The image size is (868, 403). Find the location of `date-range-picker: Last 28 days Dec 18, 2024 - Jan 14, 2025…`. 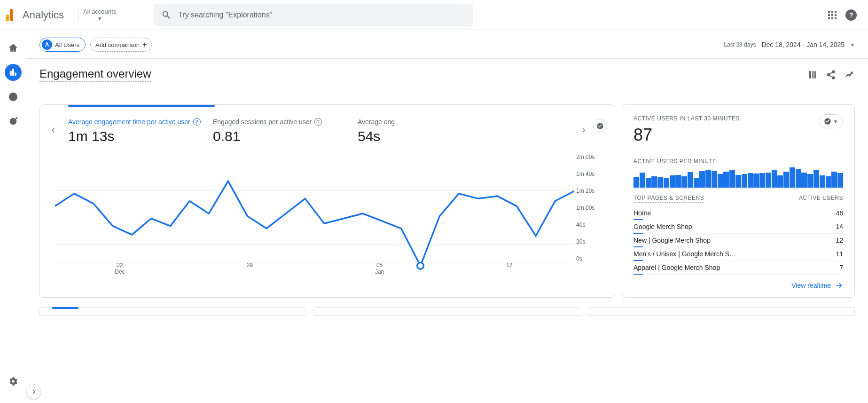

date-range-picker: Last 28 days Dec 18, 2024 - Jan 14, 2025… is located at coordinates (790, 45).